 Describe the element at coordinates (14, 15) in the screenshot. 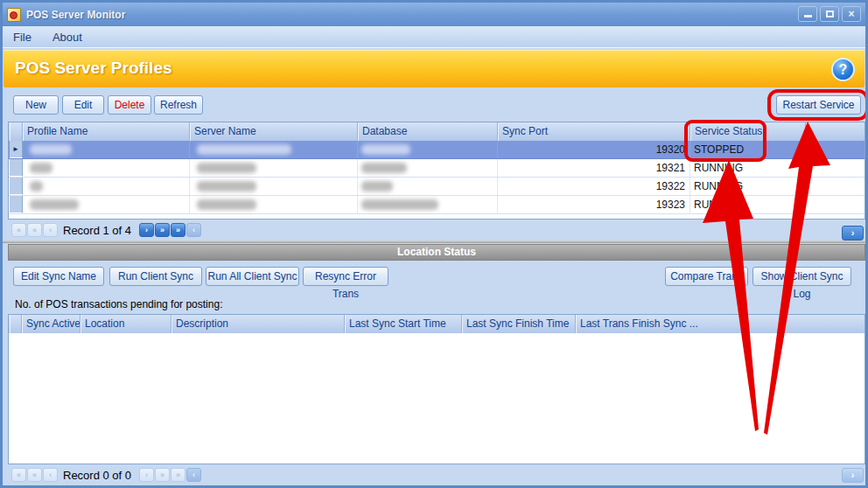

I see `app-icon` at that location.